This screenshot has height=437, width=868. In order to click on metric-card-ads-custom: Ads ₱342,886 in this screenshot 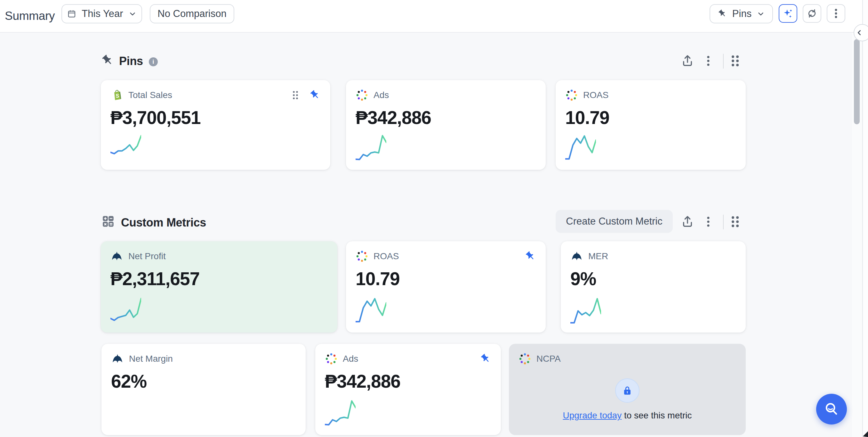, I will do `click(408, 389)`.